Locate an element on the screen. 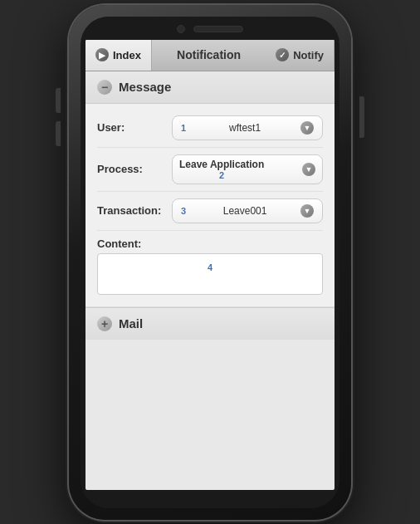 The height and width of the screenshot is (524, 420). tab-notification: Notification is located at coordinates (209, 55).